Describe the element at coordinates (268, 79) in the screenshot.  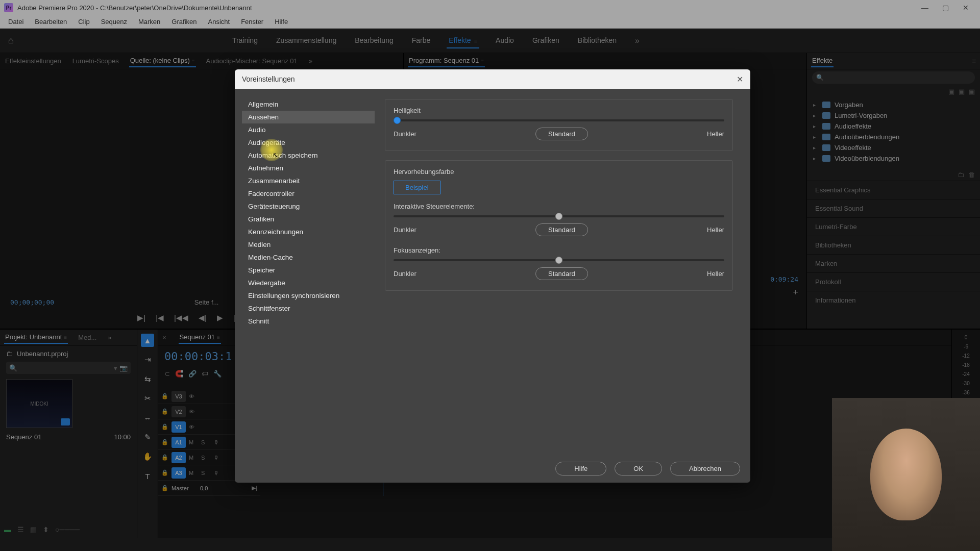
I see `dialog-title: Voreinstellungen` at that location.